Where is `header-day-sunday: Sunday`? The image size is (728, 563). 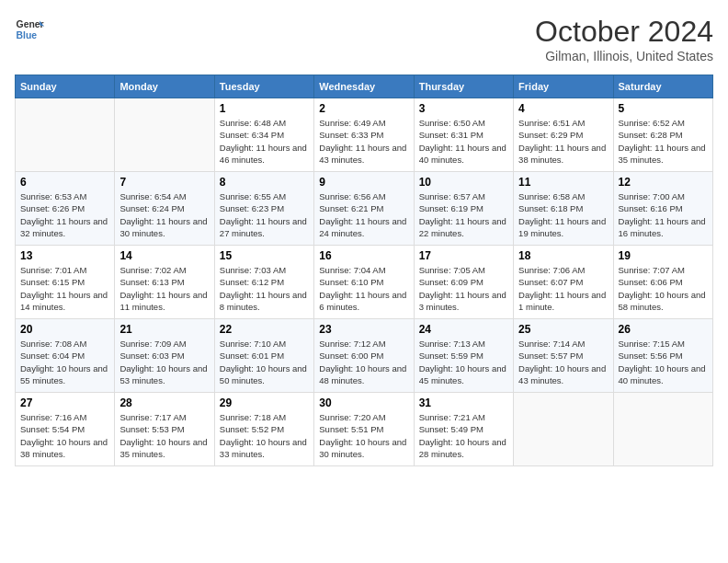
header-day-sunday: Sunday is located at coordinates (65, 86).